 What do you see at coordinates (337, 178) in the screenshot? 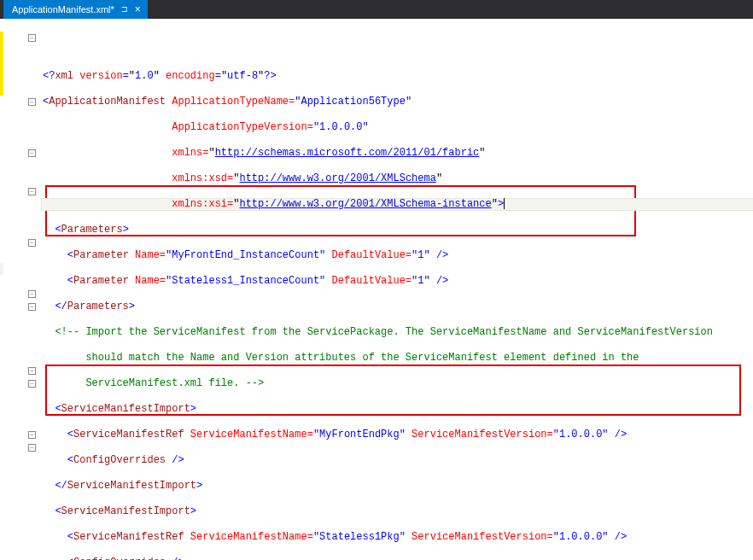
I see `xmlns-xsd-link: http://www.w3.org/2001/XMLSchema` at bounding box center [337, 178].